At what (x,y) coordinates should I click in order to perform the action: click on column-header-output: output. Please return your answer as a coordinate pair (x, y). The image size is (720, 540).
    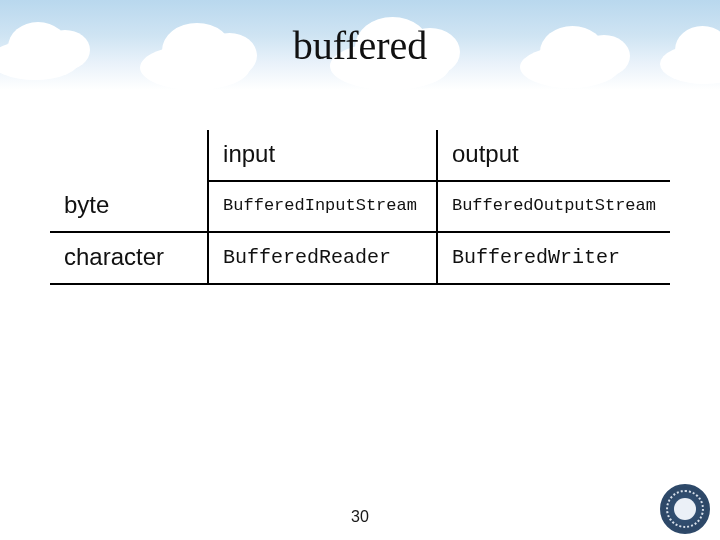
    Looking at the image, I should click on (554, 156).